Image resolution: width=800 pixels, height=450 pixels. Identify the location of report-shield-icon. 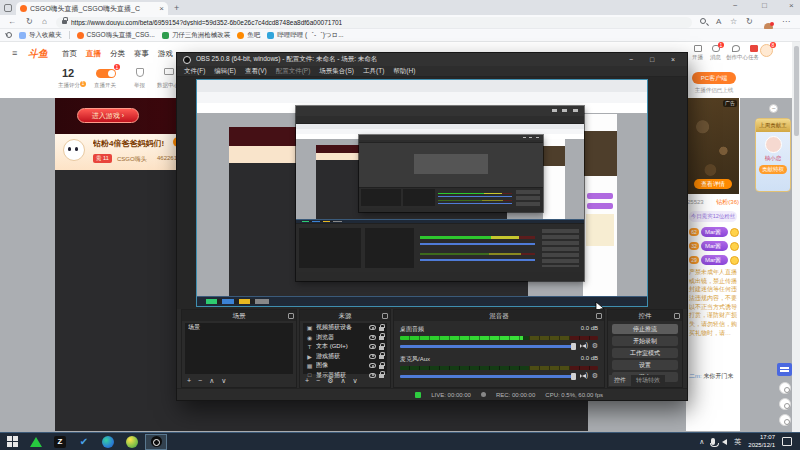
(140, 72).